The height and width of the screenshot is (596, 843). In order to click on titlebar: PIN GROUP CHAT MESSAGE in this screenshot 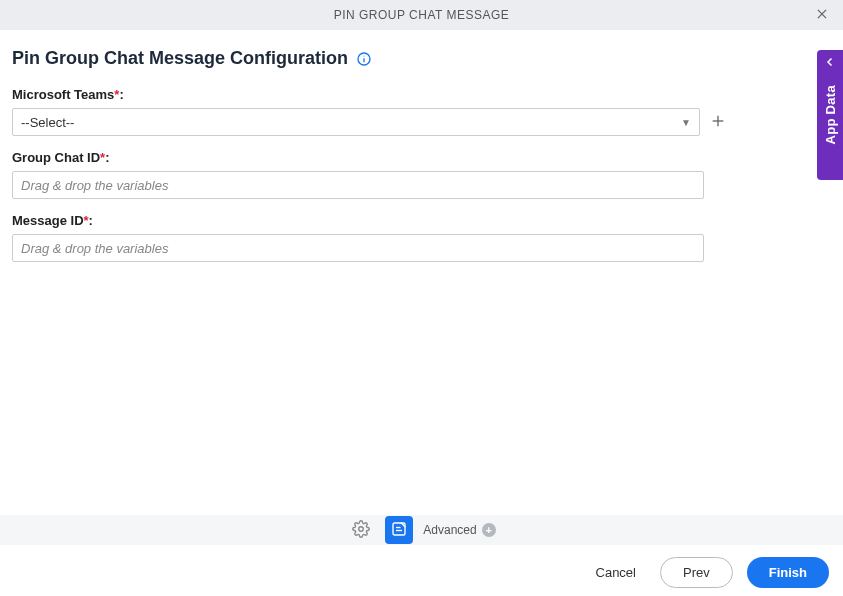, I will do `click(422, 15)`.